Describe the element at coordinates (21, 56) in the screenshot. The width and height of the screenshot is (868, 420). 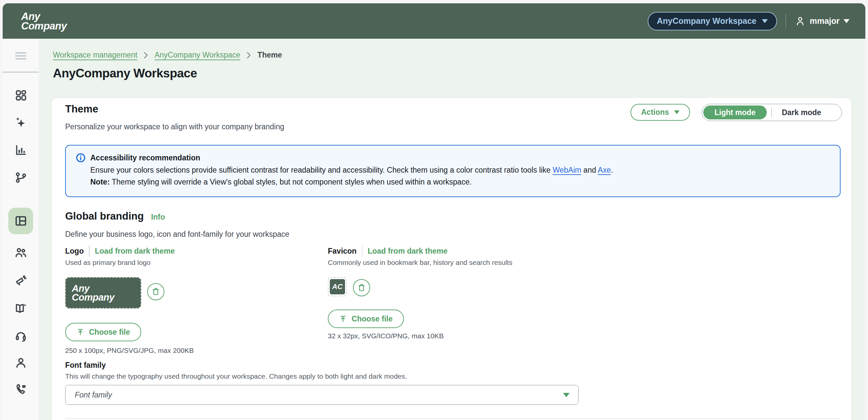
I see `hamburger-icon` at that location.